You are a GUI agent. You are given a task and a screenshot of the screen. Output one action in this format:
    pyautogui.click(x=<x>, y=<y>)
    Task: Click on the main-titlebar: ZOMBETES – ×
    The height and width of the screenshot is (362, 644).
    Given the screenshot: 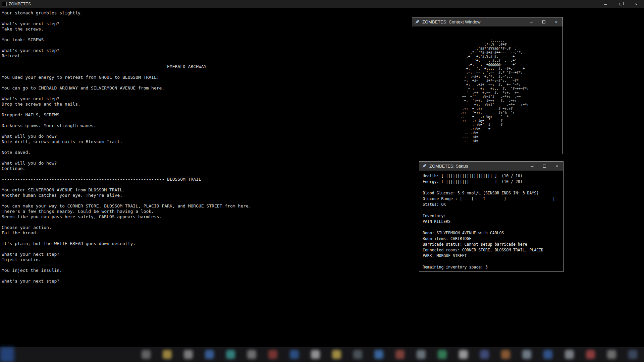 What is the action you would take?
    pyautogui.click(x=322, y=4)
    